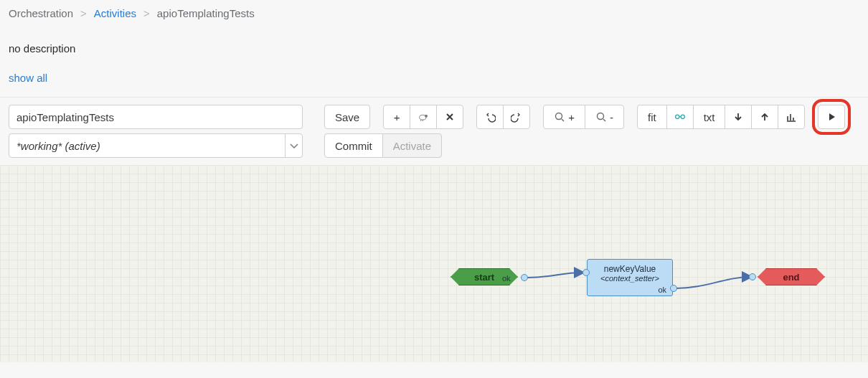 This screenshot has height=378, width=868. I want to click on play-icon, so click(831, 117).